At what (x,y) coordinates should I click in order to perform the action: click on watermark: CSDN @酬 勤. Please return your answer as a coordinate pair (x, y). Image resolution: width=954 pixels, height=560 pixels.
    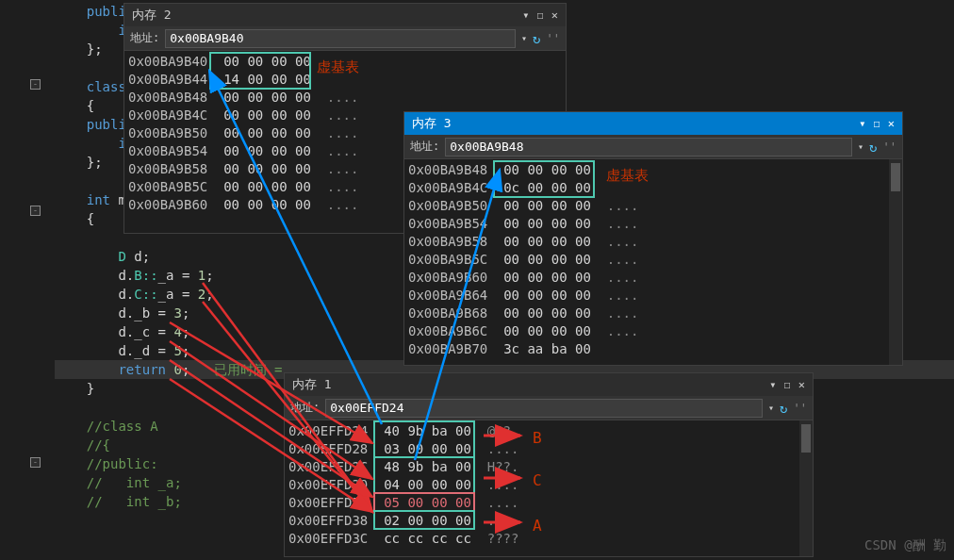
    Looking at the image, I should click on (905, 546).